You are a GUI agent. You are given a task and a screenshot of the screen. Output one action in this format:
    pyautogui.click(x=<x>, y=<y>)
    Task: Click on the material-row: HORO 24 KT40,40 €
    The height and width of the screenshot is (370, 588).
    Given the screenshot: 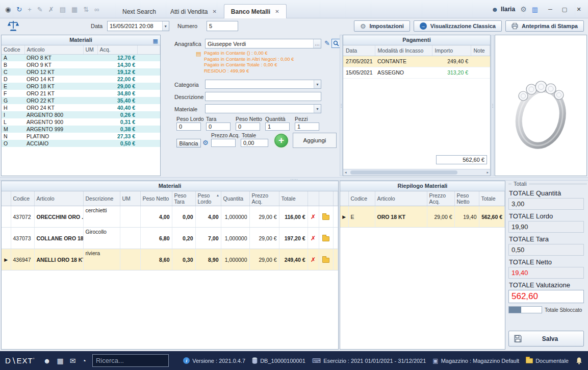 What is the action you would take?
    pyautogui.click(x=81, y=108)
    